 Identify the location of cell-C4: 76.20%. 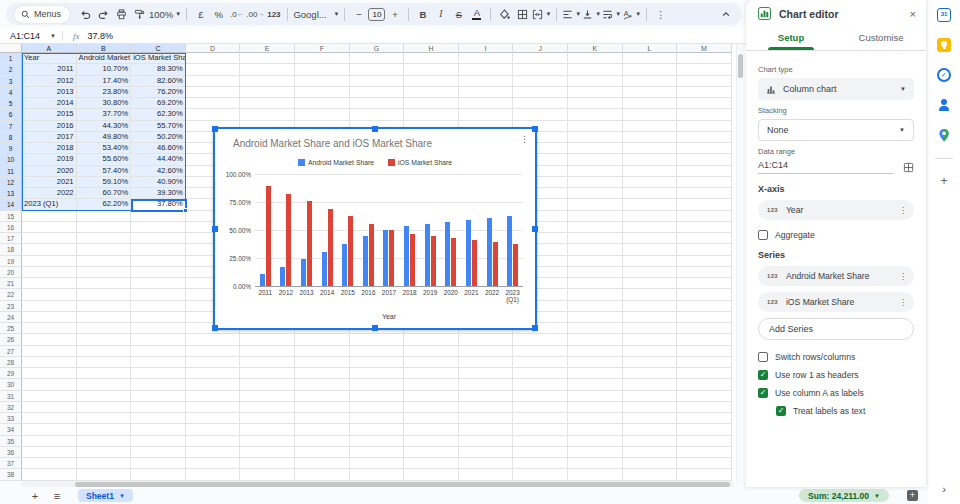
(158, 92).